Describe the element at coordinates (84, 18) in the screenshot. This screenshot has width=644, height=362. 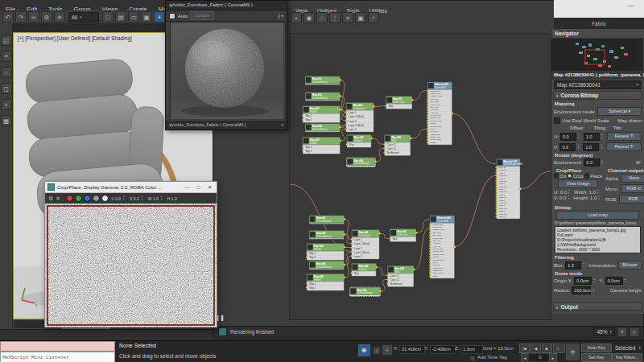
I see `selection-filter-dropdown: All▾` at that location.